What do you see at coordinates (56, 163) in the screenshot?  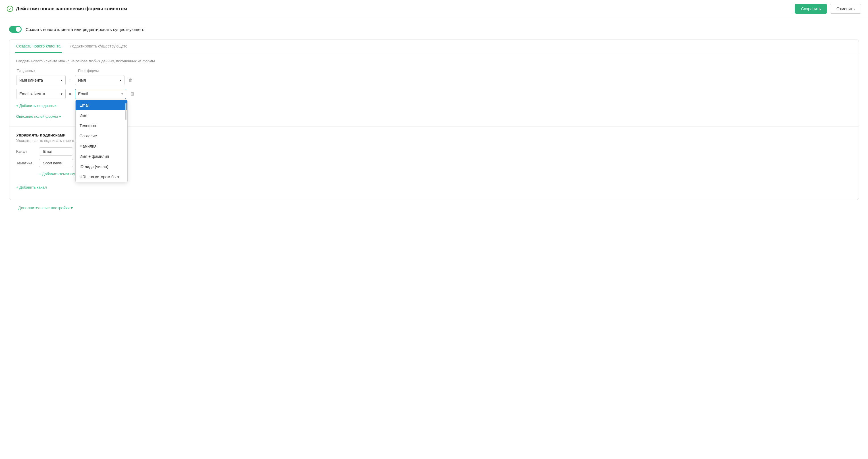 I see `topic-value: Sport news` at bounding box center [56, 163].